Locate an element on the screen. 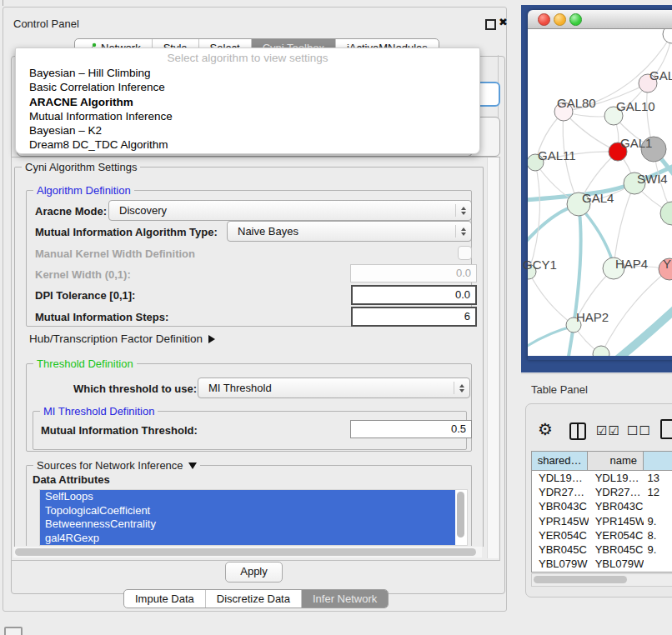 The width and height of the screenshot is (672, 635). minimize-window-icon is located at coordinates (560, 20).